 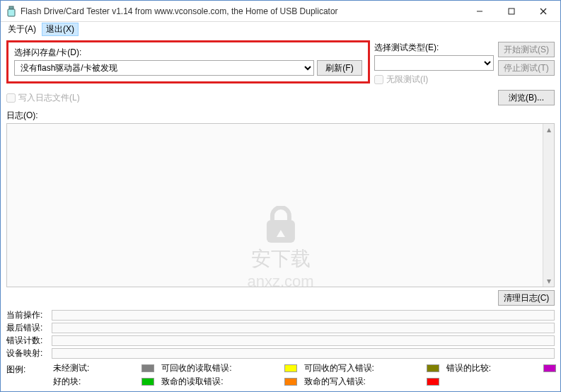 What do you see at coordinates (93, 368) in the screenshot?
I see `legend-untested-label: 未经测试:` at bounding box center [93, 368].